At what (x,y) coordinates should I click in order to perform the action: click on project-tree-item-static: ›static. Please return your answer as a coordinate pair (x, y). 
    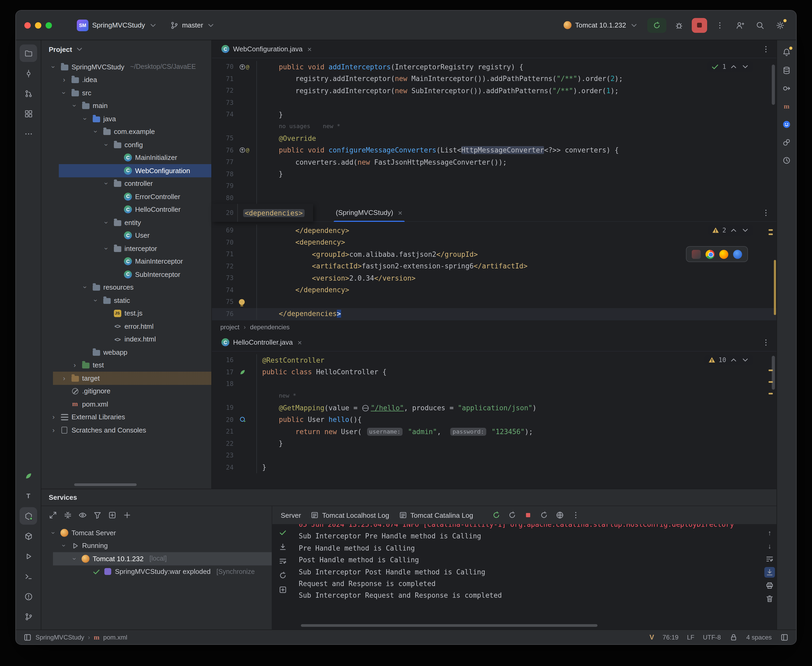
    Looking at the image, I should click on (127, 300).